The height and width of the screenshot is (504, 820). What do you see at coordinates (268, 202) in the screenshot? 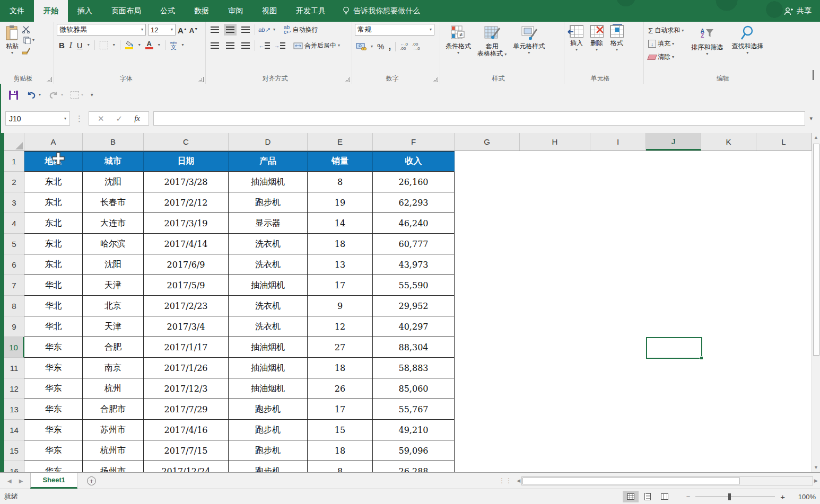
I see `cell-D3: 跑步机` at bounding box center [268, 202].